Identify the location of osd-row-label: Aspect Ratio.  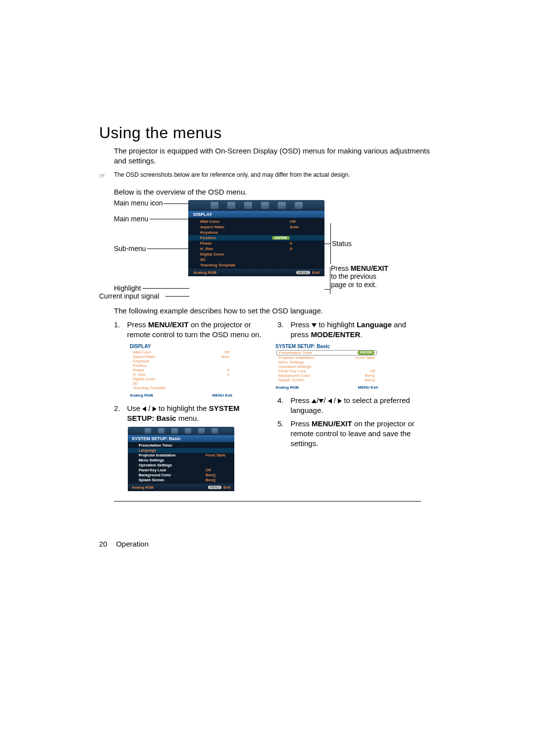
(245, 227).